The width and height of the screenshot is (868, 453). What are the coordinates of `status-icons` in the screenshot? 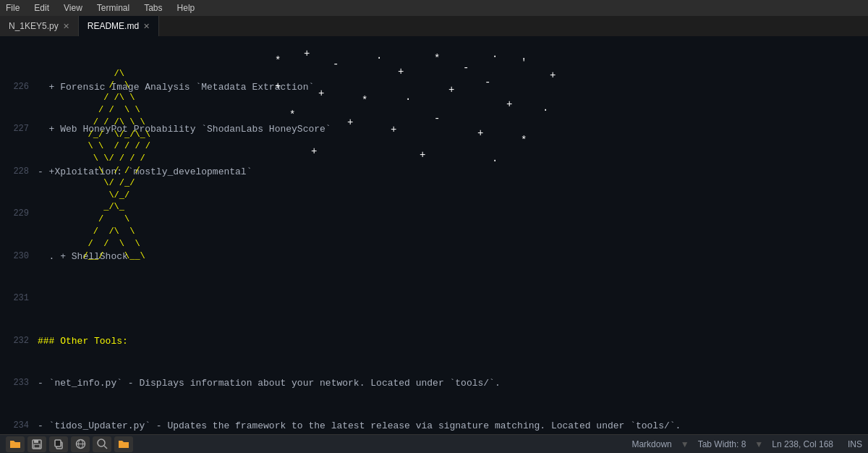 It's located at (69, 444).